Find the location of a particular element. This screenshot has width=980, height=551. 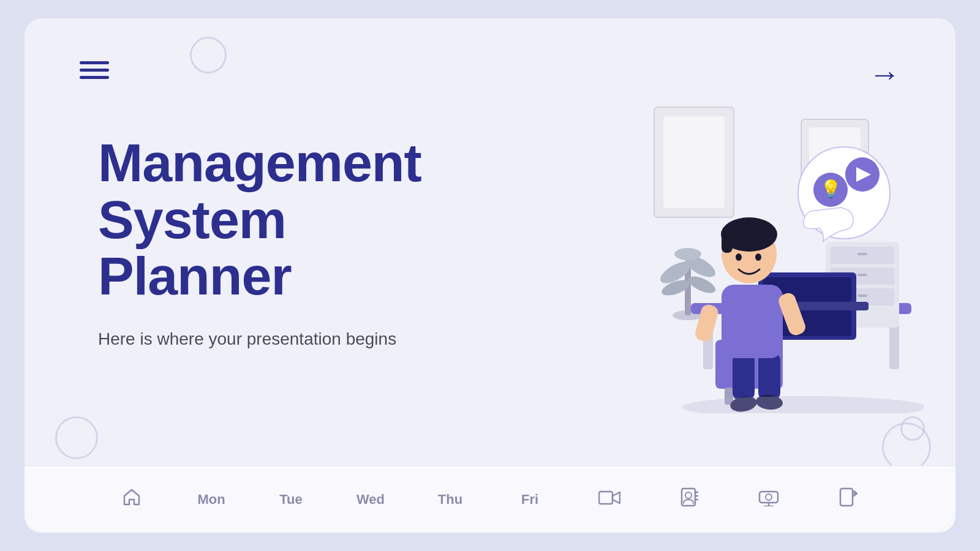

nav-fri: Fri is located at coordinates (530, 500).